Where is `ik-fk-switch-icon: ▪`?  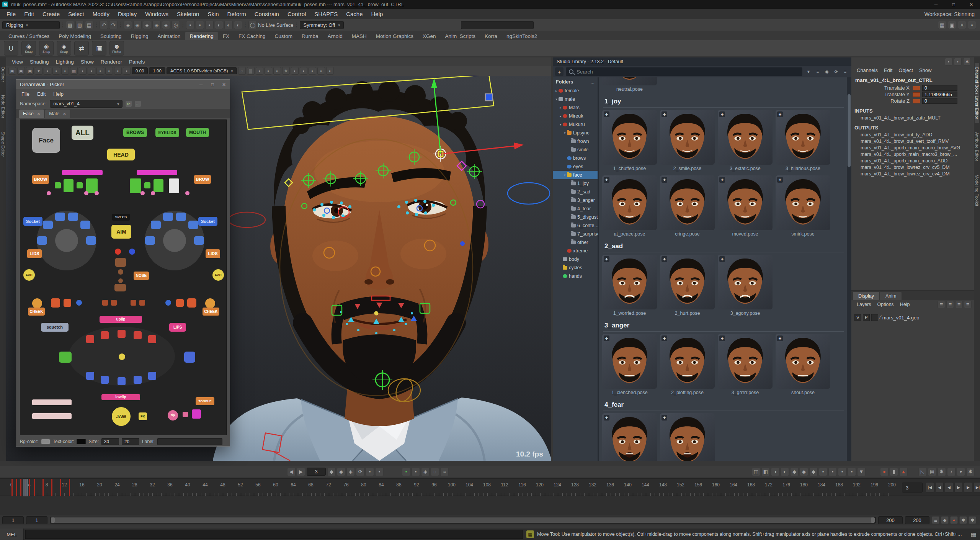 ik-fk-switch-icon: ▪ is located at coordinates (852, 472).